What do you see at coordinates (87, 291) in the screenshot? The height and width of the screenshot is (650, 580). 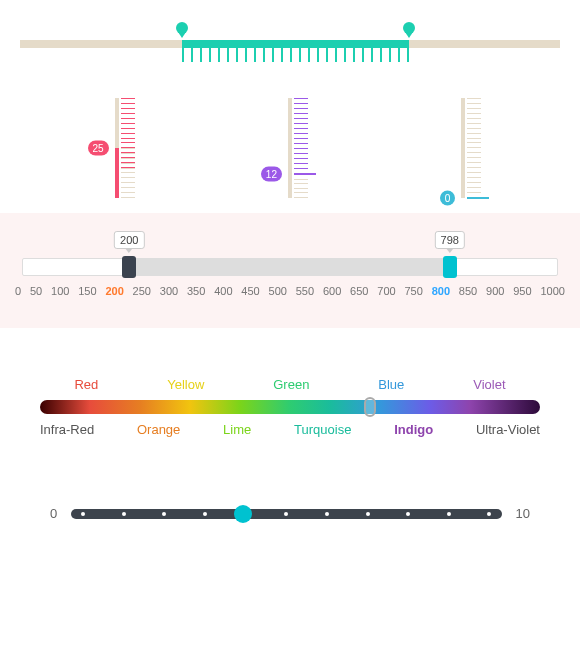 I see `scale-tick: 150` at bounding box center [87, 291].